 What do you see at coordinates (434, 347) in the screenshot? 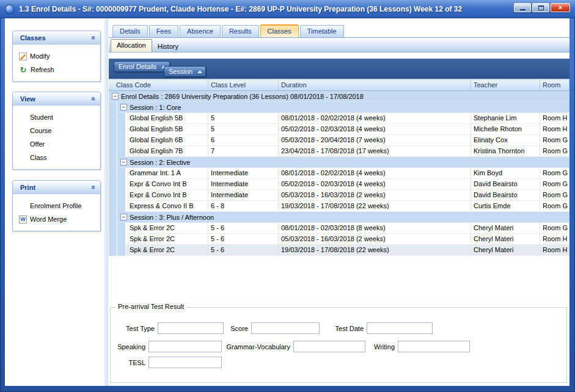
I see `writing-input` at bounding box center [434, 347].